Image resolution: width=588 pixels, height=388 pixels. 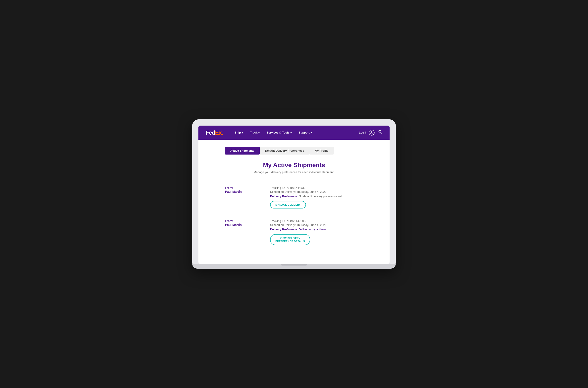 What do you see at coordinates (255, 133) in the screenshot?
I see `nav-track: Track ▾` at bounding box center [255, 133].